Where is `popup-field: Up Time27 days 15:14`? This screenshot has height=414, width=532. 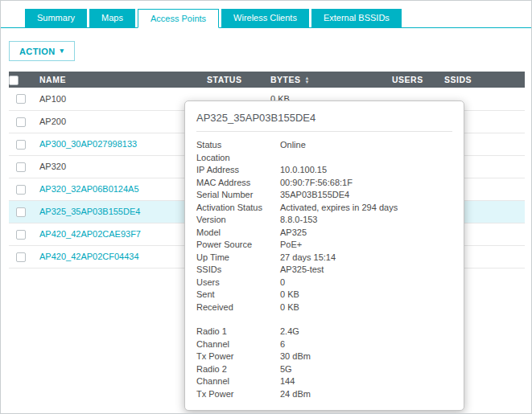
popup-field: Up Time27 days 15:14 is located at coordinates (324, 258).